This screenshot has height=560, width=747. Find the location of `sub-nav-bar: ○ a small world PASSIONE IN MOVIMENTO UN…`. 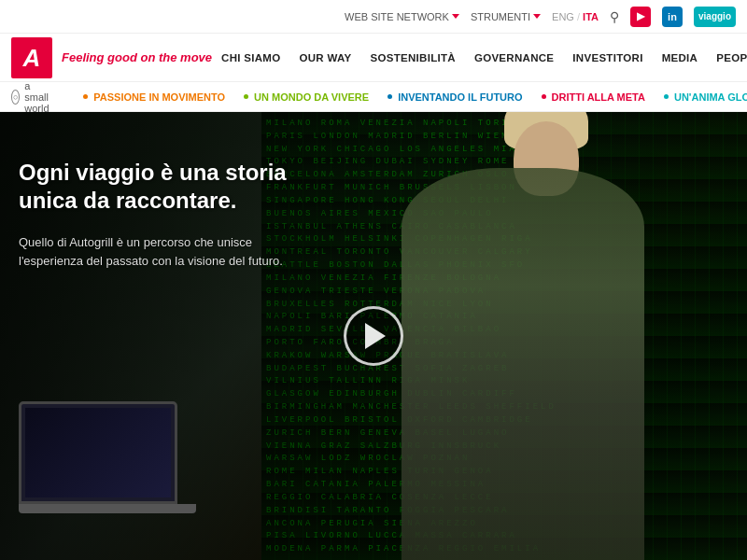

sub-nav-bar: ○ a small world PASSIONE IN MOVIMENTO UN… is located at coordinates (374, 97).